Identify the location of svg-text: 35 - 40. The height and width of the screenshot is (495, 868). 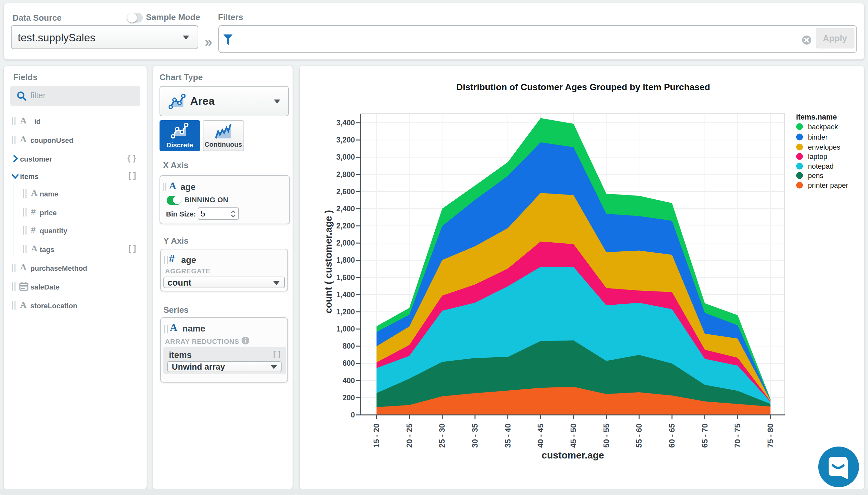
(508, 436).